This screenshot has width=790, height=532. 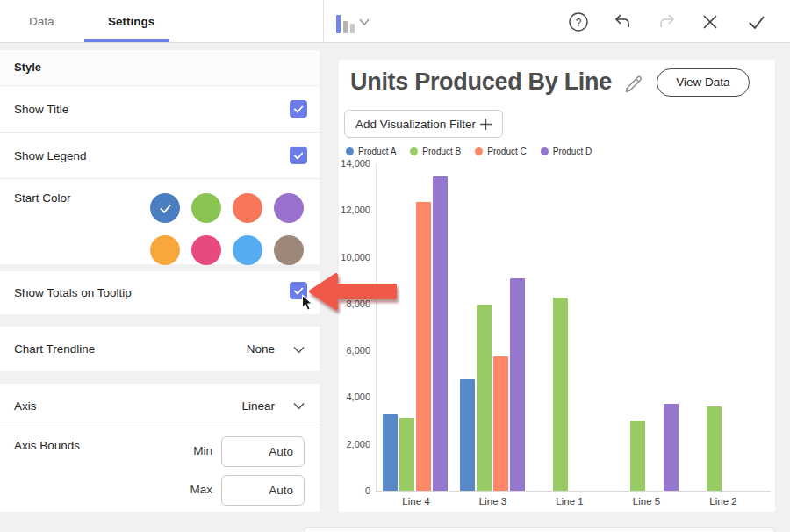 I want to click on tab-settings: Settings, so click(x=132, y=21).